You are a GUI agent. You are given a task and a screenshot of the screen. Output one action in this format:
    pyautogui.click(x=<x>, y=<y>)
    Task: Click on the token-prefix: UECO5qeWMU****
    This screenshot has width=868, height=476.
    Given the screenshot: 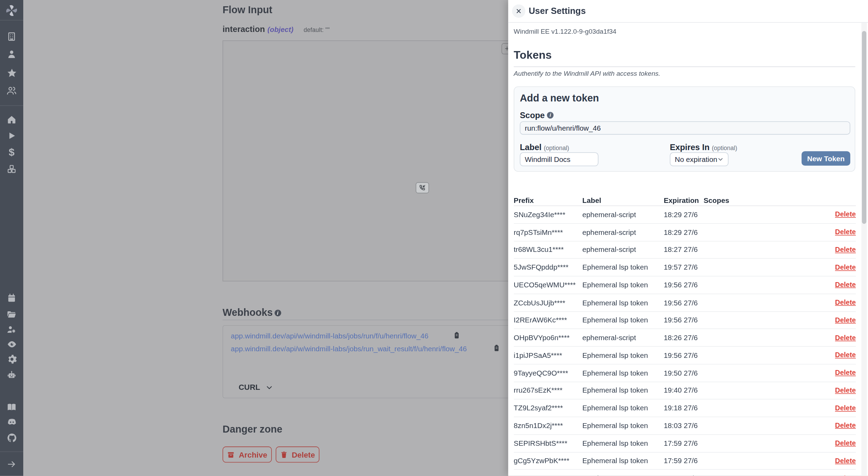 What is the action you would take?
    pyautogui.click(x=548, y=285)
    